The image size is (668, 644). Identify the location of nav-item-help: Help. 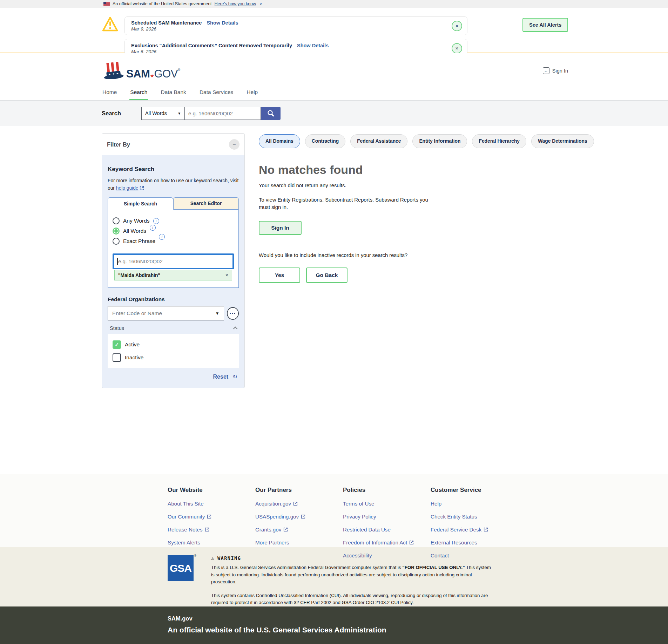
(252, 94).